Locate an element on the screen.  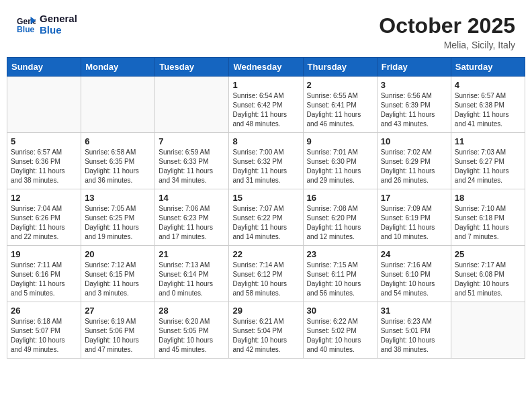
calendar-week-row: 1Sunrise: 6:54 AM Sunset: 6:42 PM Daylig… is located at coordinates (266, 105).